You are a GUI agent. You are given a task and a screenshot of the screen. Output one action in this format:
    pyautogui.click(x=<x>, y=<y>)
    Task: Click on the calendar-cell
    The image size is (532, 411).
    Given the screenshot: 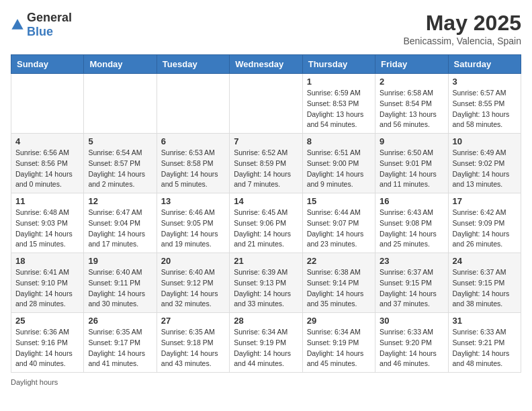 What is the action you would take?
    pyautogui.click(x=266, y=103)
    